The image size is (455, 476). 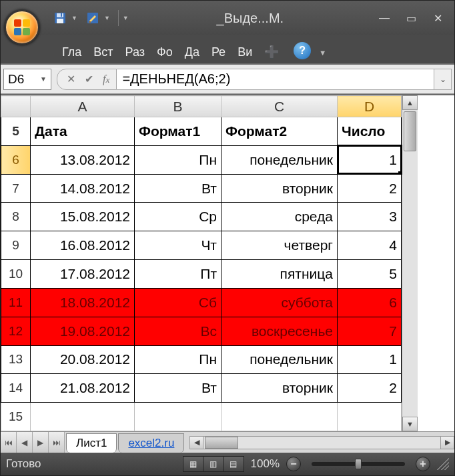 I want to click on scroll-up-icon: ▲, so click(x=410, y=103).